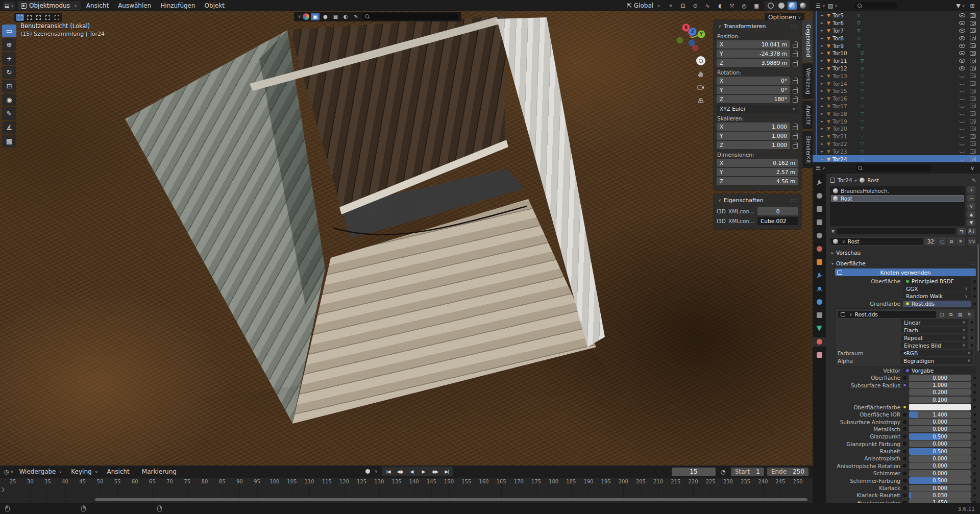 The image size is (980, 514). What do you see at coordinates (940, 392) in the screenshot?
I see `slider-field: 0.200` at bounding box center [940, 392].